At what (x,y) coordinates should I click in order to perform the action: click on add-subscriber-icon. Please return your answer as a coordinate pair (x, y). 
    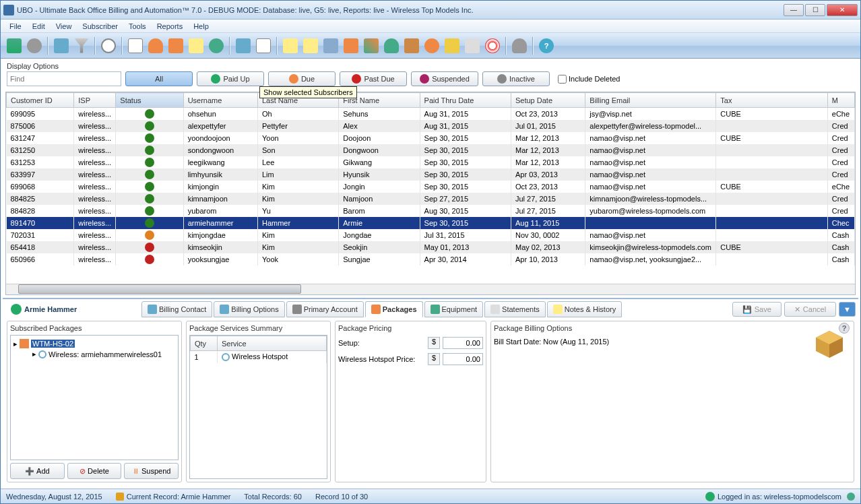
    Looking at the image, I should click on (14, 46).